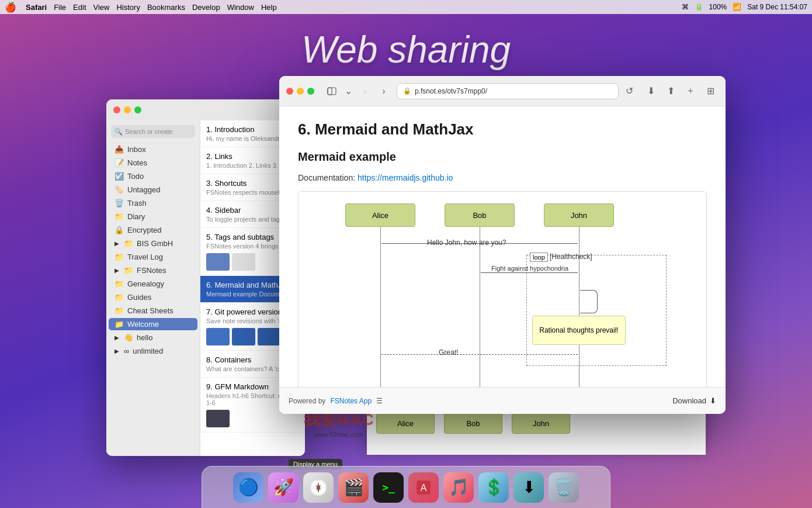  What do you see at coordinates (710, 91) in the screenshot?
I see `sidebar-toggle-button: ⊞` at bounding box center [710, 91].